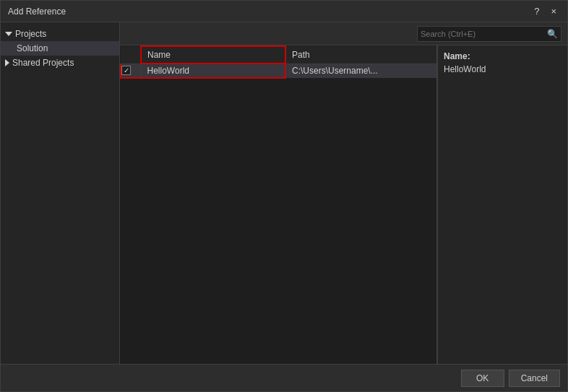 This screenshot has width=568, height=392. Describe the element at coordinates (32, 48) in the screenshot. I see `sidebar-solution-label: Solution` at that location.